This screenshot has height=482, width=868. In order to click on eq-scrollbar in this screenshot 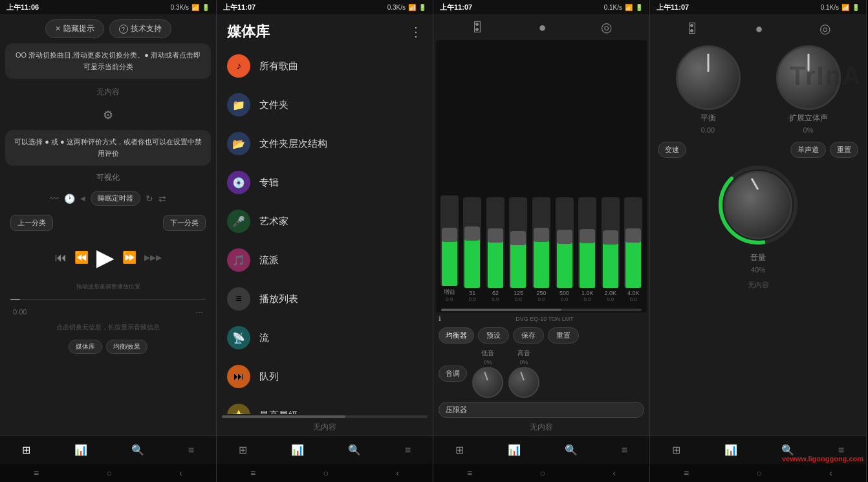, I will do `click(541, 310)`.